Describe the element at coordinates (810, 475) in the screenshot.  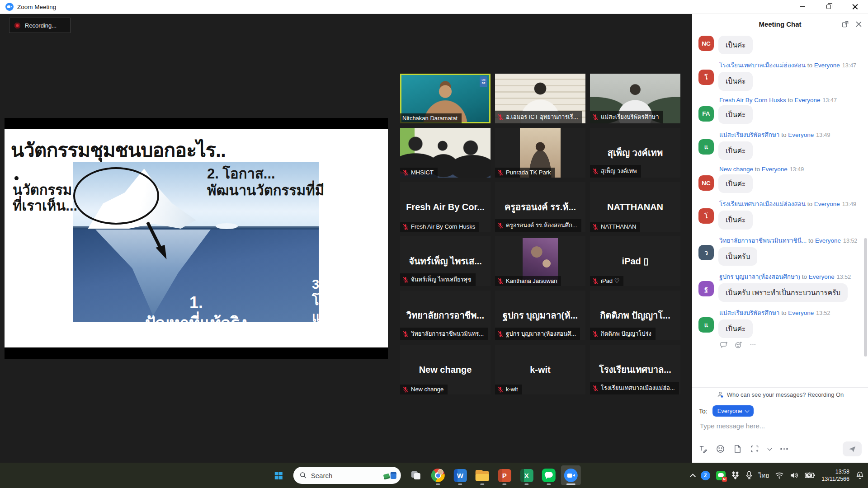
I see `battery-icon` at that location.